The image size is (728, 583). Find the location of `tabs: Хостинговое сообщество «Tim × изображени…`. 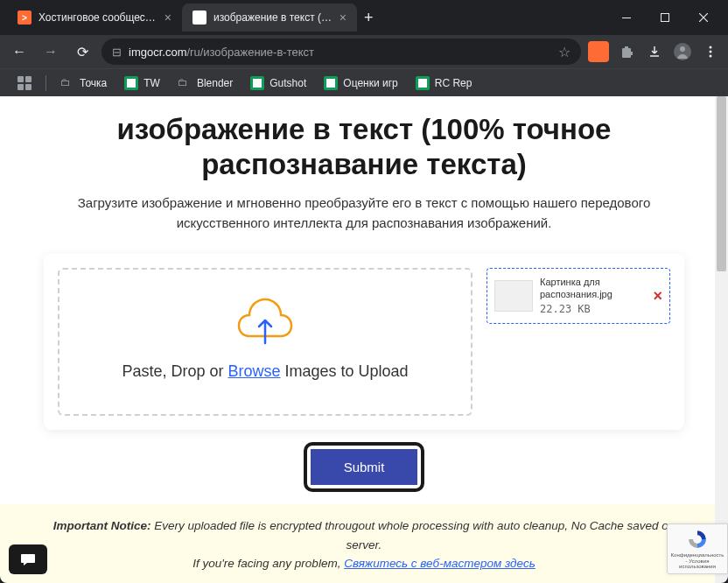

tabs: Хостинговое сообщество «Tim × изображени… is located at coordinates (308, 18).